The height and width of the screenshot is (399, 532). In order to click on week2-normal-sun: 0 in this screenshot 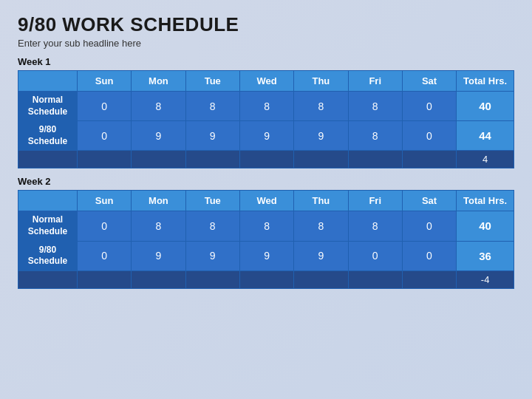, I will do `click(103, 226)`.